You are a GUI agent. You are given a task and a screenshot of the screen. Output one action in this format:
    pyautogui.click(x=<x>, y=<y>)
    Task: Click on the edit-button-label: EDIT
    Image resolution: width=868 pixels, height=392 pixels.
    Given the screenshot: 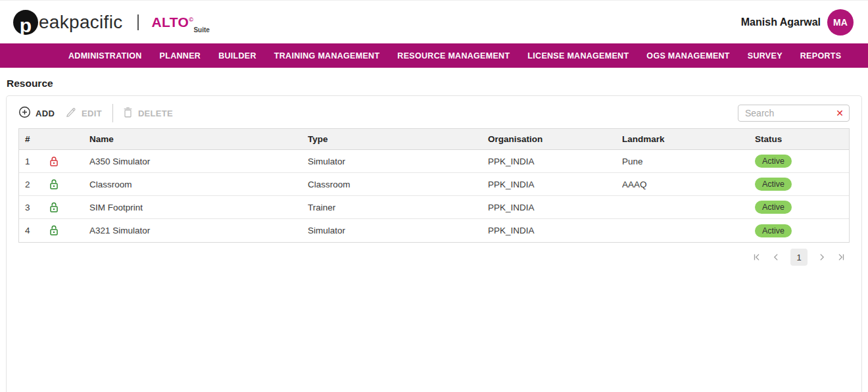 What is the action you would take?
    pyautogui.click(x=92, y=113)
    